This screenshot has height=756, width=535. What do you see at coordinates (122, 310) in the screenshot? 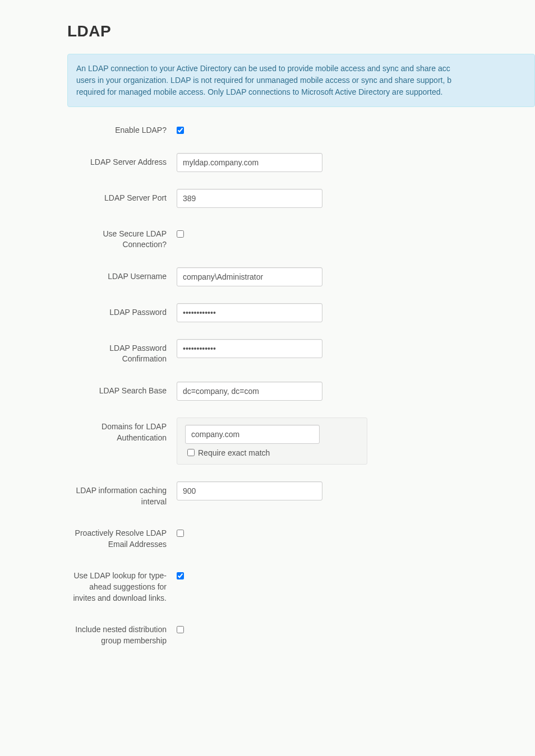
I see `password-label: LDAP Password` at bounding box center [122, 310].